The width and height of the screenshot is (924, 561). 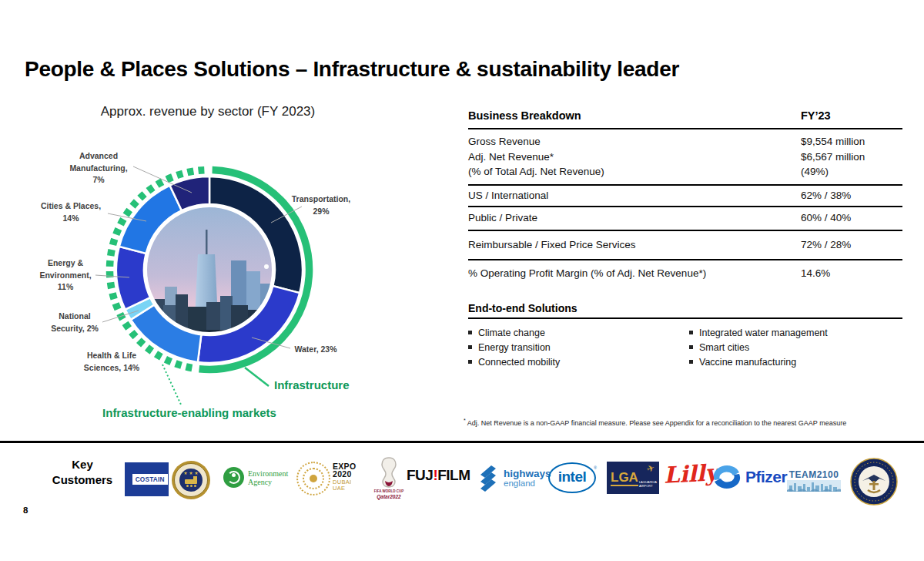 What do you see at coordinates (65, 276) in the screenshot?
I see `segment-label-energy-environment: Energy & Environment, 11%` at bounding box center [65, 276].